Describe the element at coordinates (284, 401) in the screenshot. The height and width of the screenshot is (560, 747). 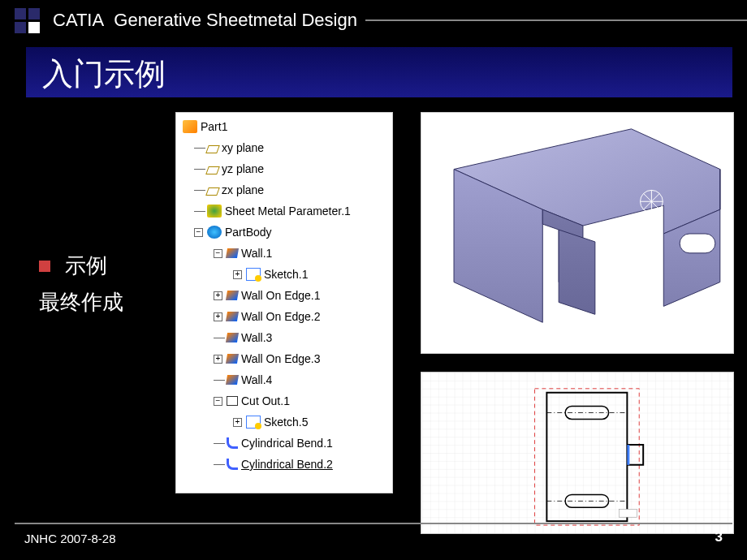
I see `tree-item-cutout: − Cut Out.1` at that location.